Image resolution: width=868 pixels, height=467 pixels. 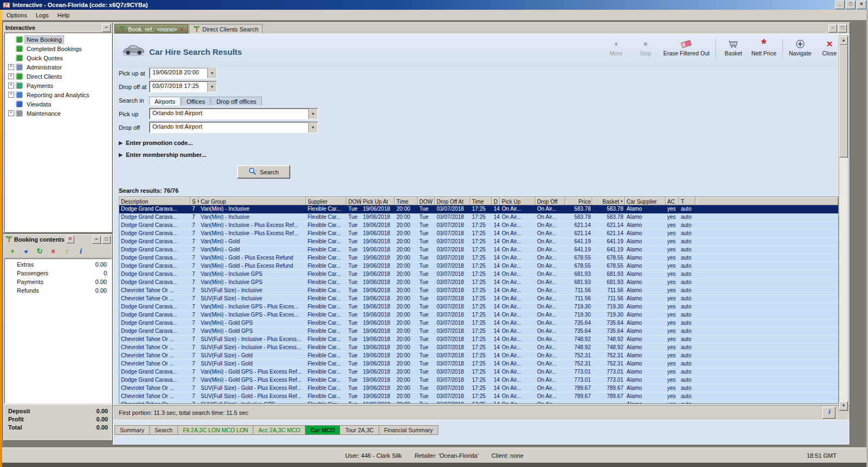 I want to click on column-header-supplier: Supplier, so click(x=327, y=201).